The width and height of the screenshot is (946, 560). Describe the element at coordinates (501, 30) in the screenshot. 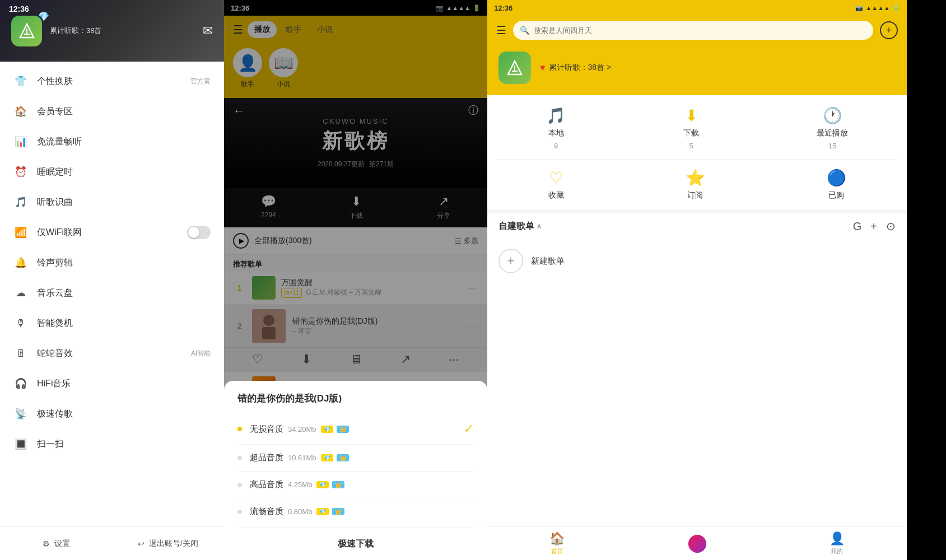

I see `right-hamburger-button: ☰` at that location.